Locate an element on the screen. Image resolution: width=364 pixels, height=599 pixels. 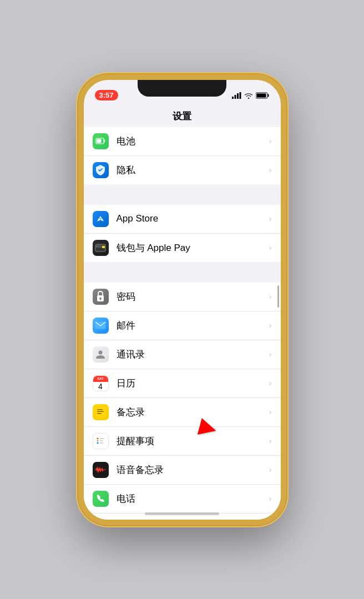
wifi-icon is located at coordinates (249, 95).